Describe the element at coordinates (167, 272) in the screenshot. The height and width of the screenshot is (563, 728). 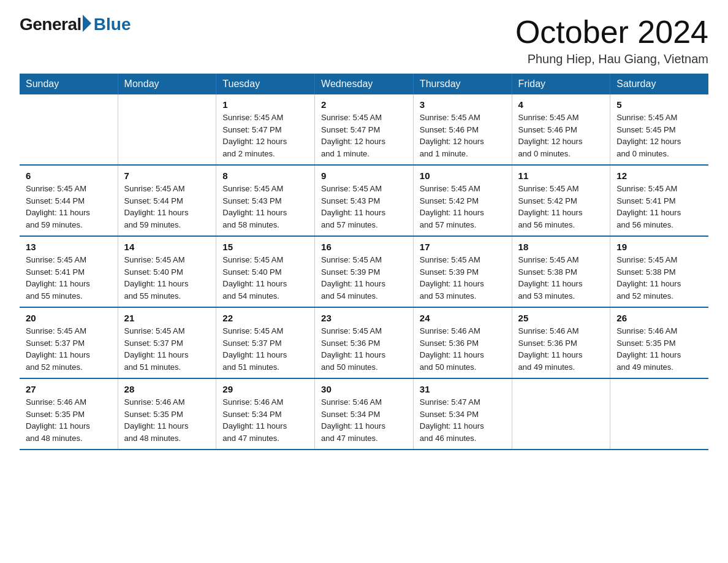
I see `day-cell: 14Sunrise: 5:45 AMSunset: 5:40 PMDayligh…` at that location.